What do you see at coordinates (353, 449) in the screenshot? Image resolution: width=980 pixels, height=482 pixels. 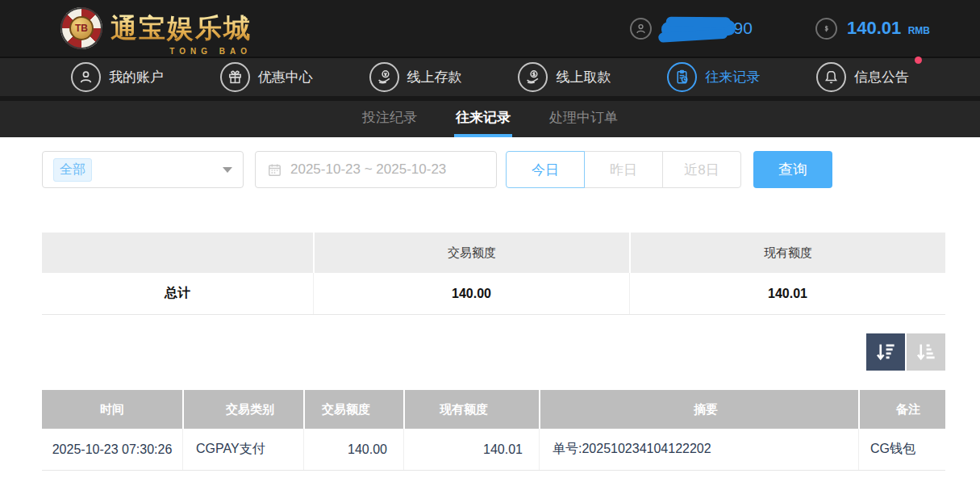 I see `record-amount: 140.00` at bounding box center [353, 449].